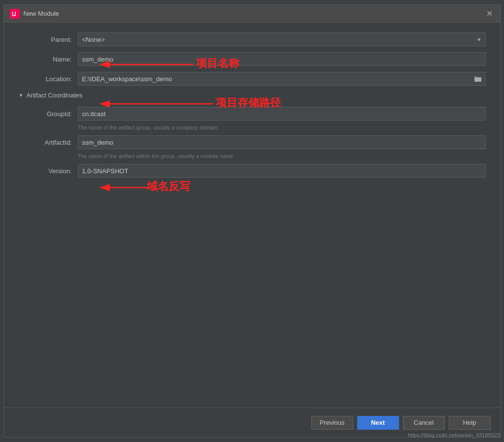  What do you see at coordinates (48, 59) in the screenshot?
I see `name-label: Name:` at bounding box center [48, 59].